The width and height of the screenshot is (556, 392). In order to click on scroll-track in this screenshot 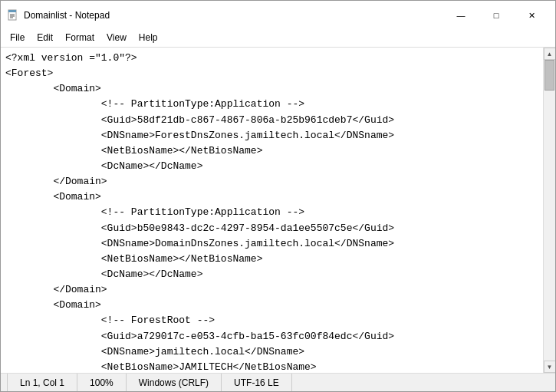, I will do `click(549, 210)`.